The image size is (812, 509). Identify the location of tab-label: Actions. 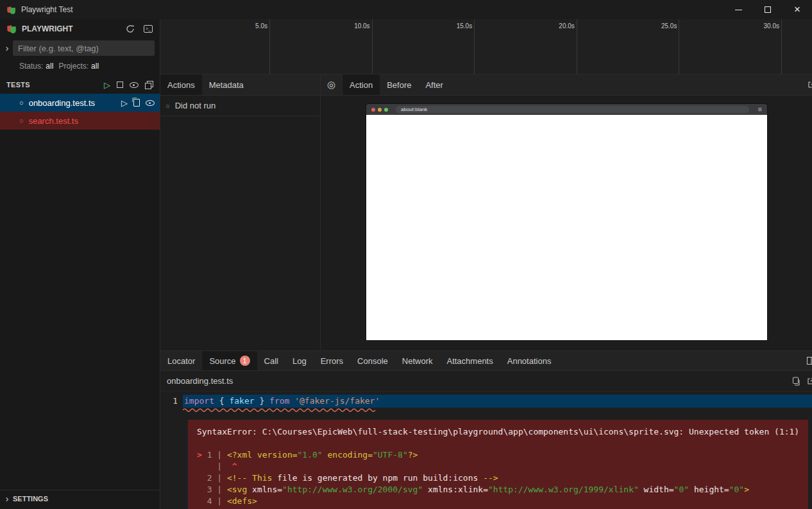
(181, 85).